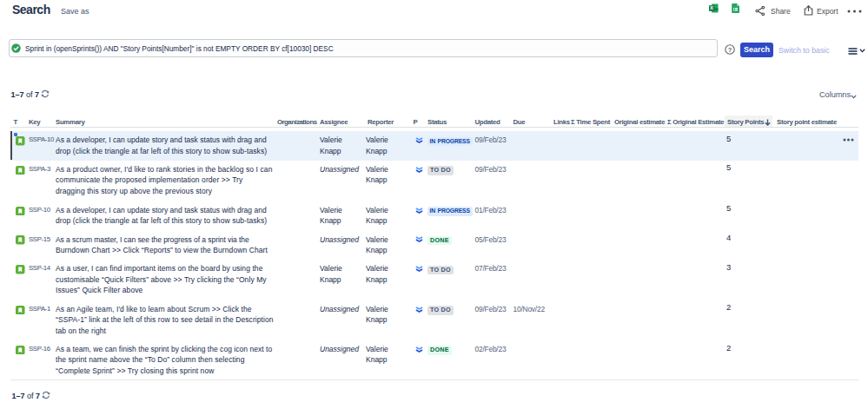 The height and width of the screenshot is (409, 868). I want to click on svg-text: X, so click(712, 8).